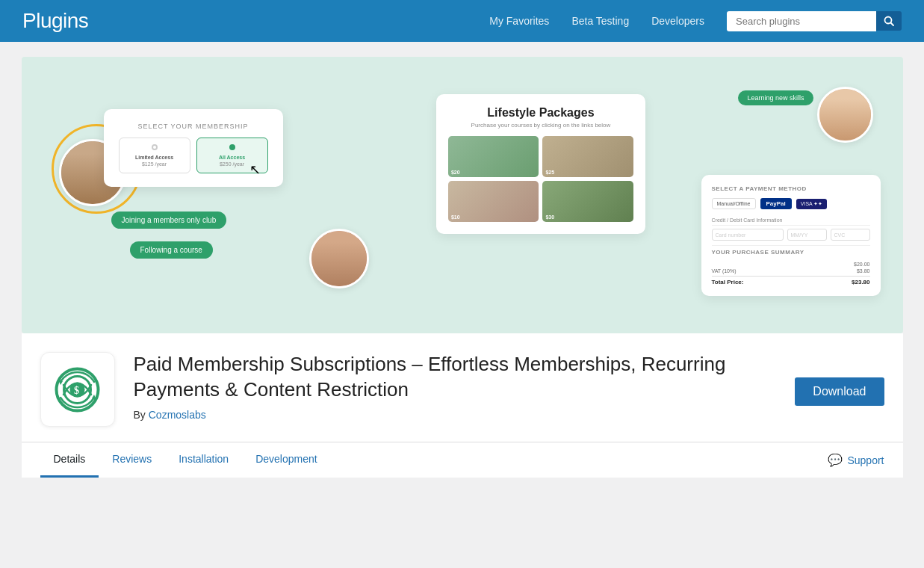  Describe the element at coordinates (840, 392) in the screenshot. I see `download-button: Download` at that location.